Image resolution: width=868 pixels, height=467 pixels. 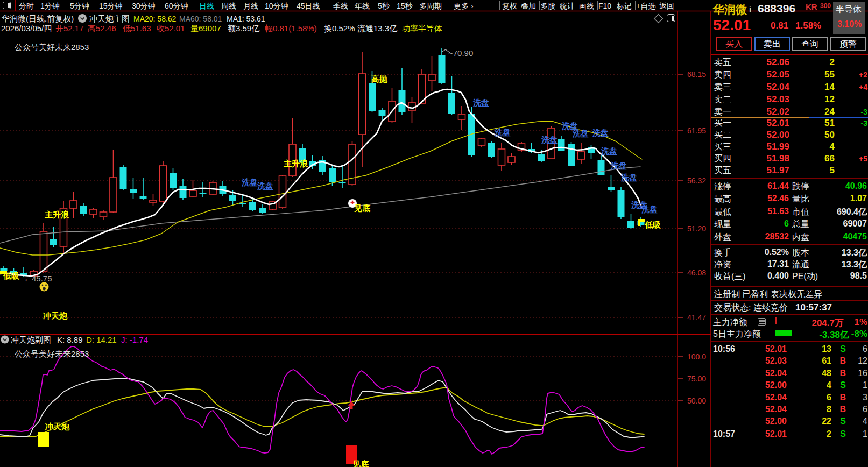 I want to click on svg-text: 61.95, so click(x=696, y=131).